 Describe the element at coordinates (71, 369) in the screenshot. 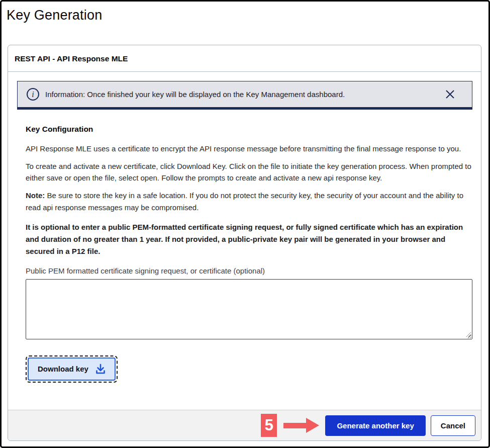

I see `download-key-focus-ring: Download key` at that location.